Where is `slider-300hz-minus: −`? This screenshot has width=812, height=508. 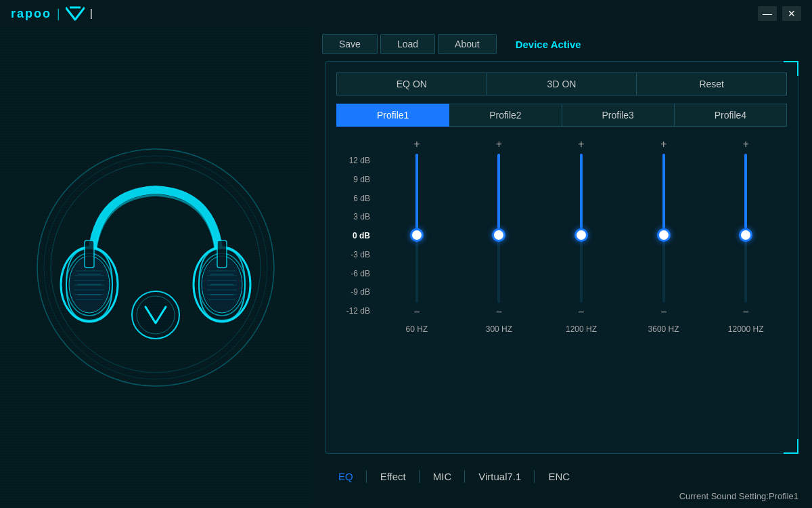 slider-300hz-minus: − is located at coordinates (499, 312).